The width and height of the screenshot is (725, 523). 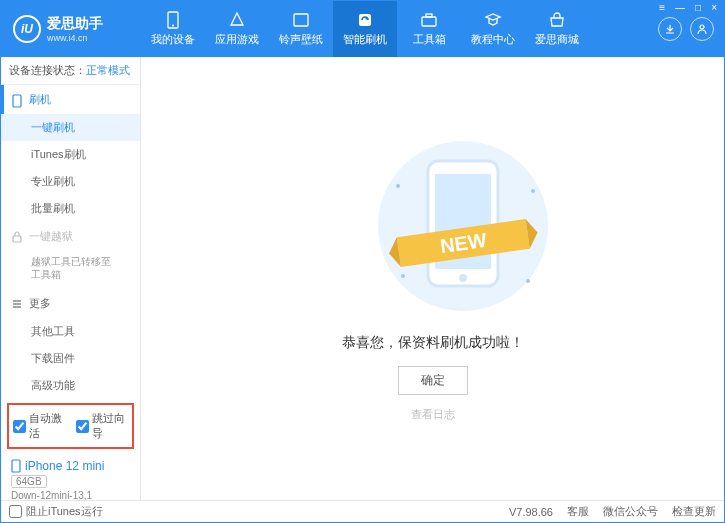 I want to click on ok-button: 确定, so click(x=433, y=380).